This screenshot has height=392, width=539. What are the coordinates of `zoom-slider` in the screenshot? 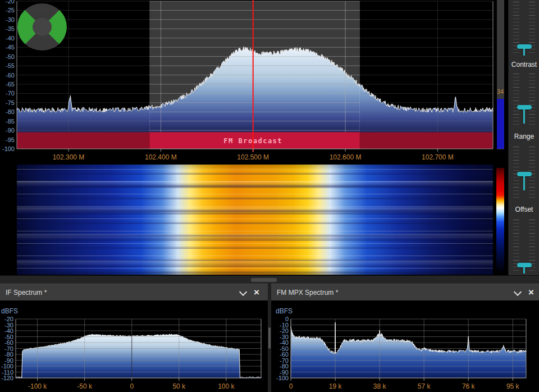 It's located at (524, 247).